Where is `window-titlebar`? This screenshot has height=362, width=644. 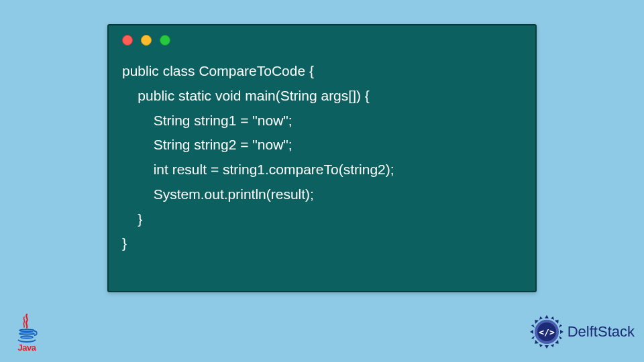 window-titlebar is located at coordinates (322, 40).